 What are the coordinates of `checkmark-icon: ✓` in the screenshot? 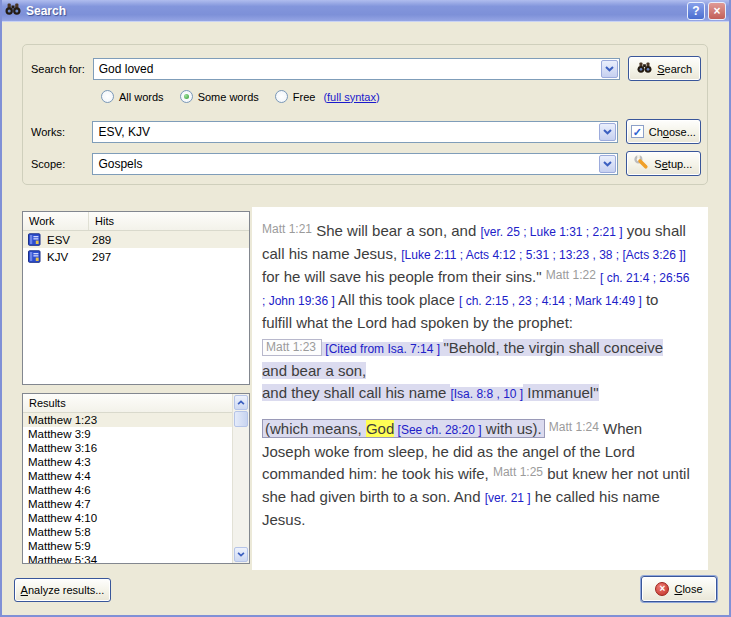 It's located at (638, 132).